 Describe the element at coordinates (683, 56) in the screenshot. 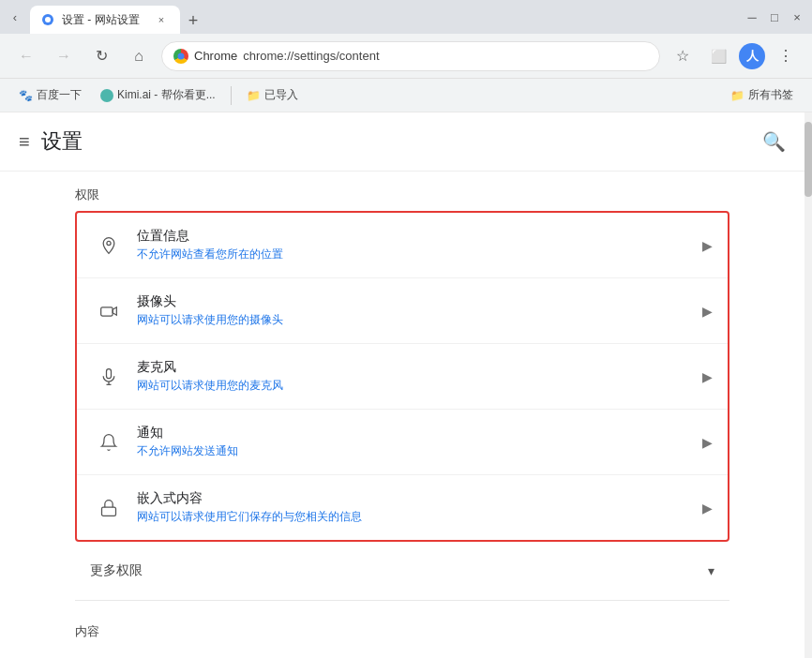

I see `star-icon: ☆` at that location.